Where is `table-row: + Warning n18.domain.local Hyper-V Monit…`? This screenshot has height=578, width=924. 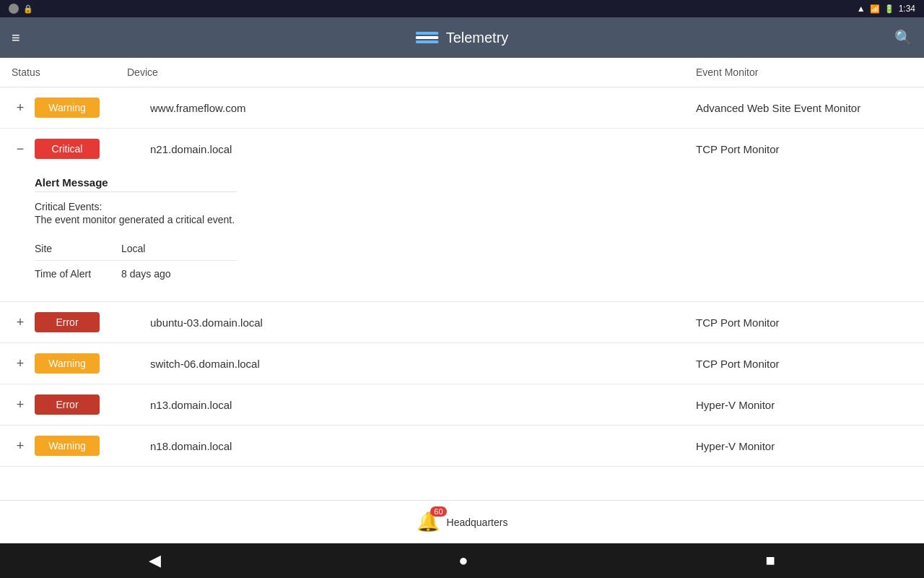 table-row: + Warning n18.domain.local Hyper-V Monit… is located at coordinates (462, 447).